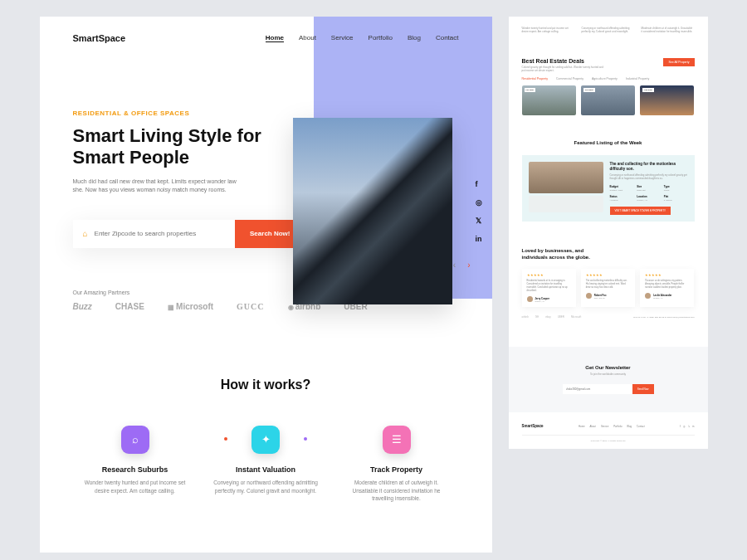 This screenshot has height=560, width=747. What do you see at coordinates (548, 317) in the screenshot?
I see `brand-logo: ebay` at bounding box center [548, 317].